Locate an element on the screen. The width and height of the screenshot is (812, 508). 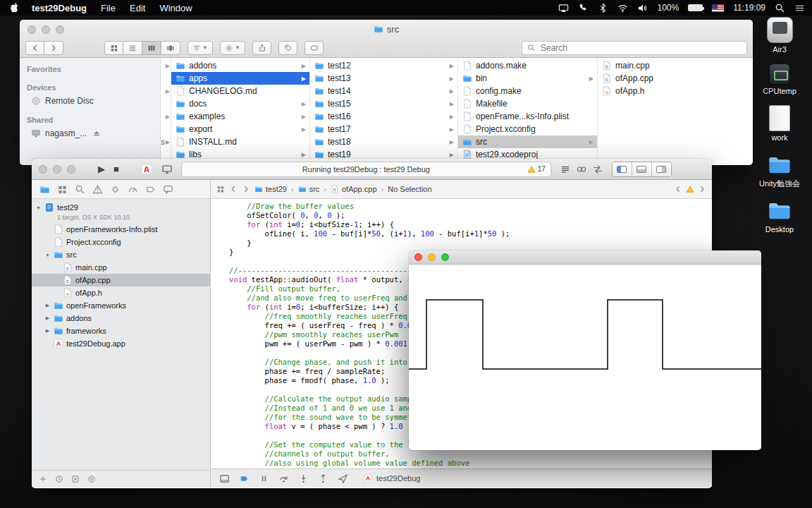
scheme-app-icon: A is located at coordinates (147, 169).